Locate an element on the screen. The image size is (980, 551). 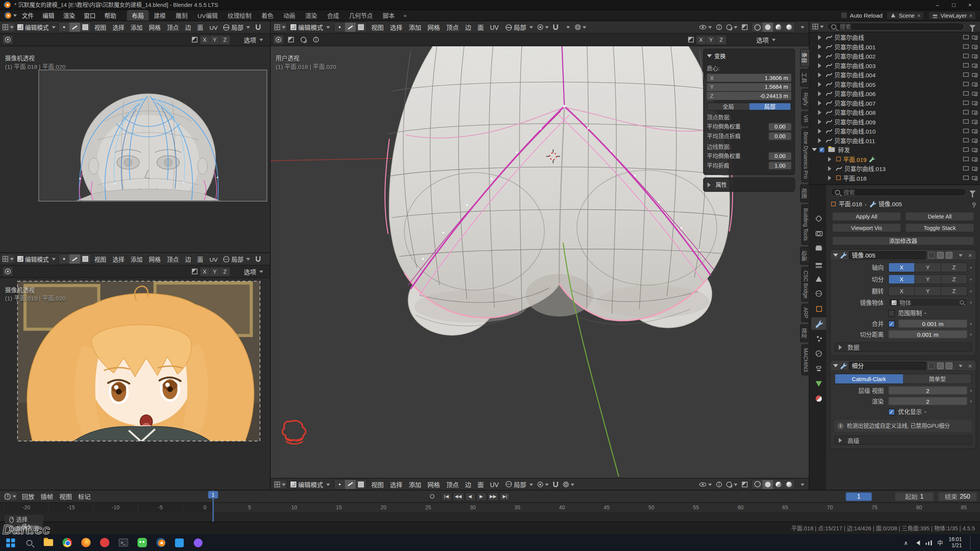
global-button: 全局 is located at coordinates (728, 106).